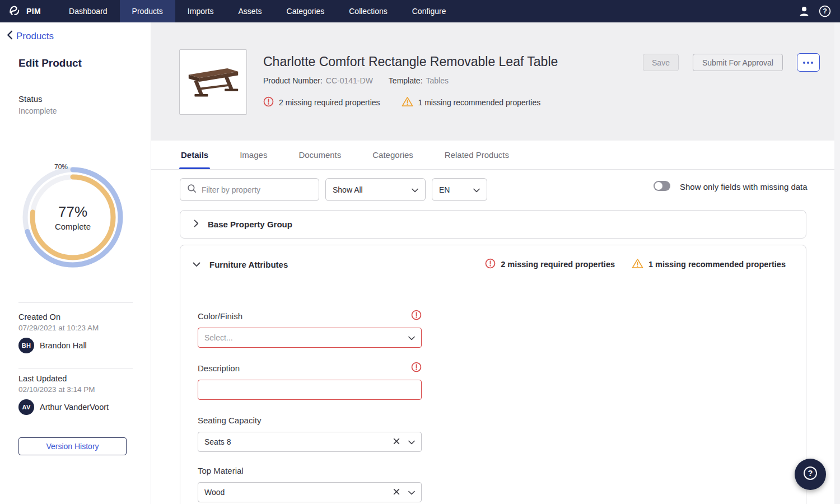  I want to click on app-brand: PIM, so click(25, 11).